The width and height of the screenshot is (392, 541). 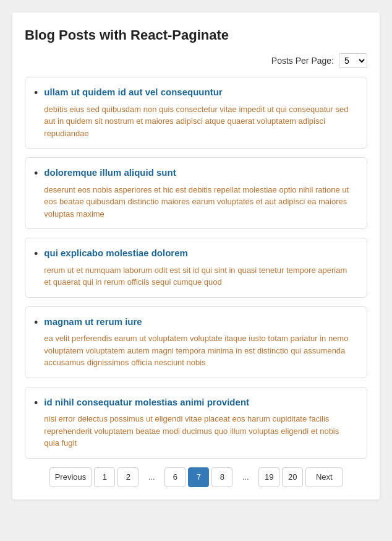 I want to click on post-title: magnam ut rerum iure, so click(x=200, y=322).